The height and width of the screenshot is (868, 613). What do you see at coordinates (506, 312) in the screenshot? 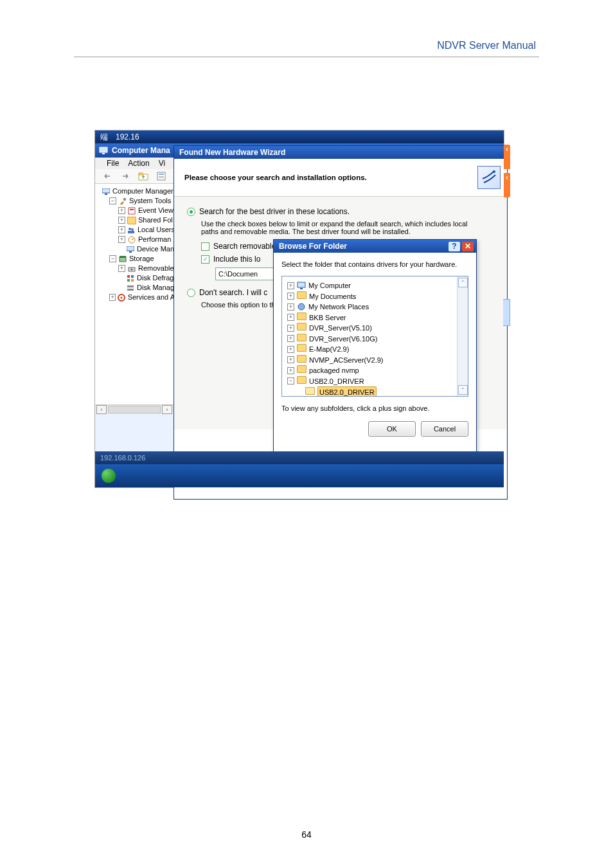
I see `wizard-side-tab` at bounding box center [506, 312].